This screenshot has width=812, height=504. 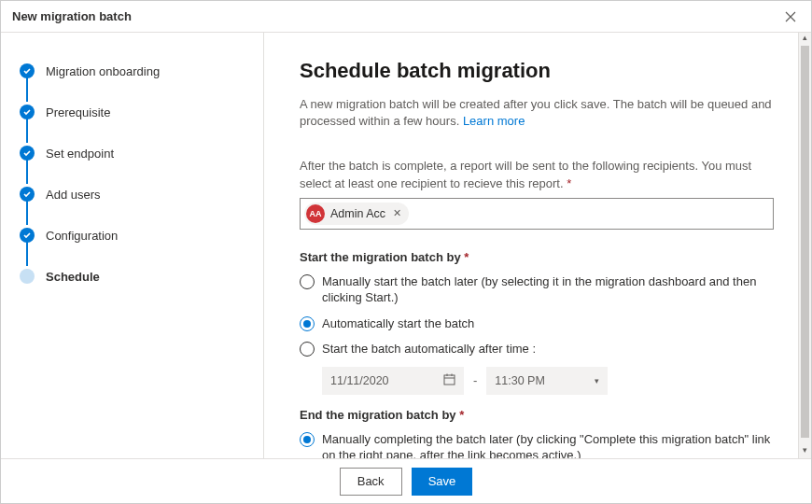 What do you see at coordinates (805, 245) in the screenshot?
I see `scrollbar: ▴ ▾` at bounding box center [805, 245].